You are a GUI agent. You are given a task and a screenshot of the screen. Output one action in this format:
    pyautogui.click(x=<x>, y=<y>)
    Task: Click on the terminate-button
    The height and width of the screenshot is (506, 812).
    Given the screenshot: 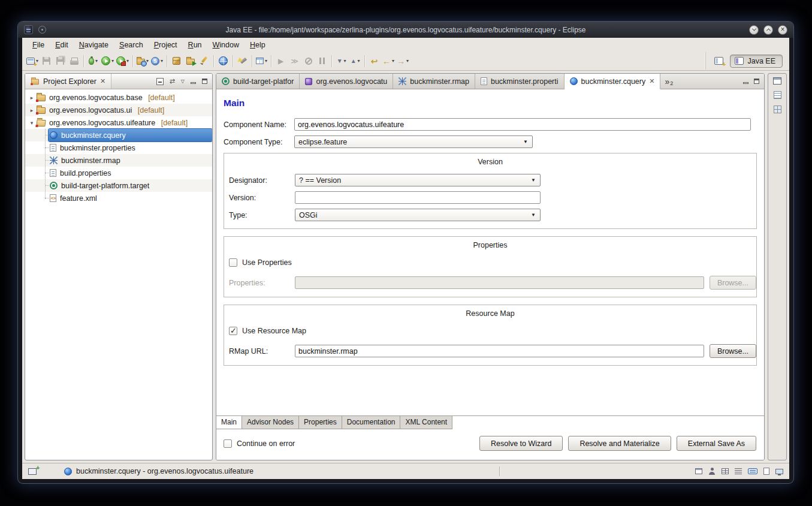 What is the action you would take?
    pyautogui.click(x=308, y=61)
    